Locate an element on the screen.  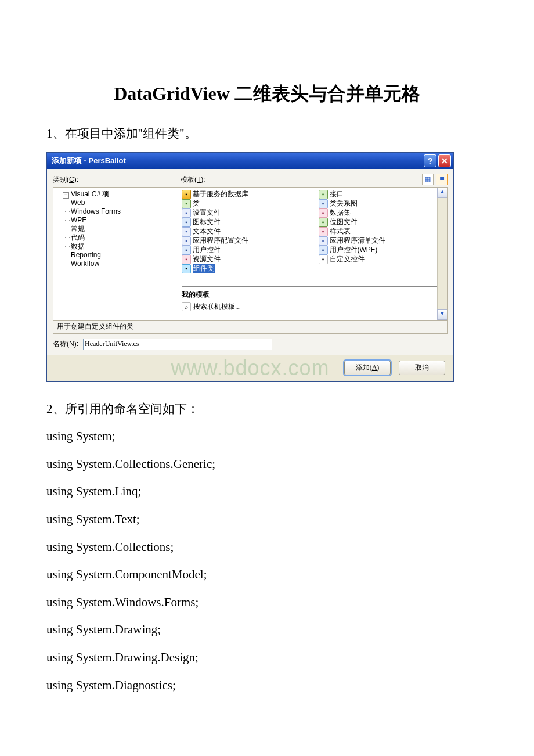
tree-item: Windows Forms is located at coordinates (124, 211).